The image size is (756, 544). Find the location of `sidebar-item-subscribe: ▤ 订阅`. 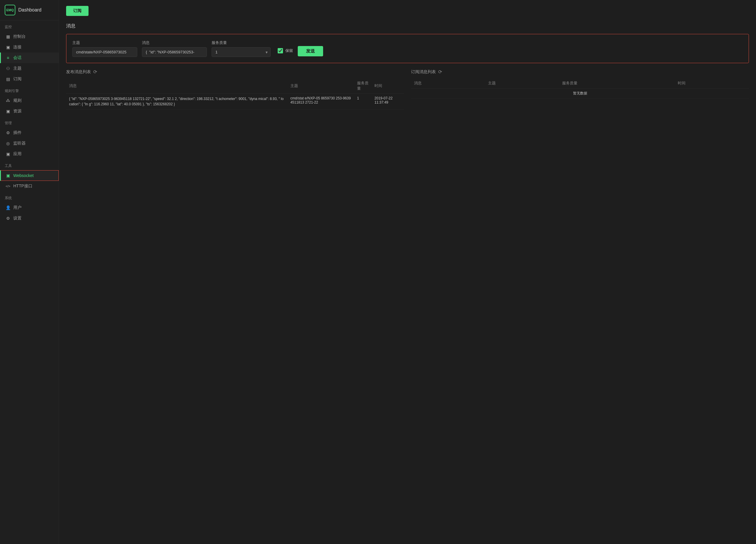

sidebar-item-subscribe: ▤ 订阅 is located at coordinates (29, 79).